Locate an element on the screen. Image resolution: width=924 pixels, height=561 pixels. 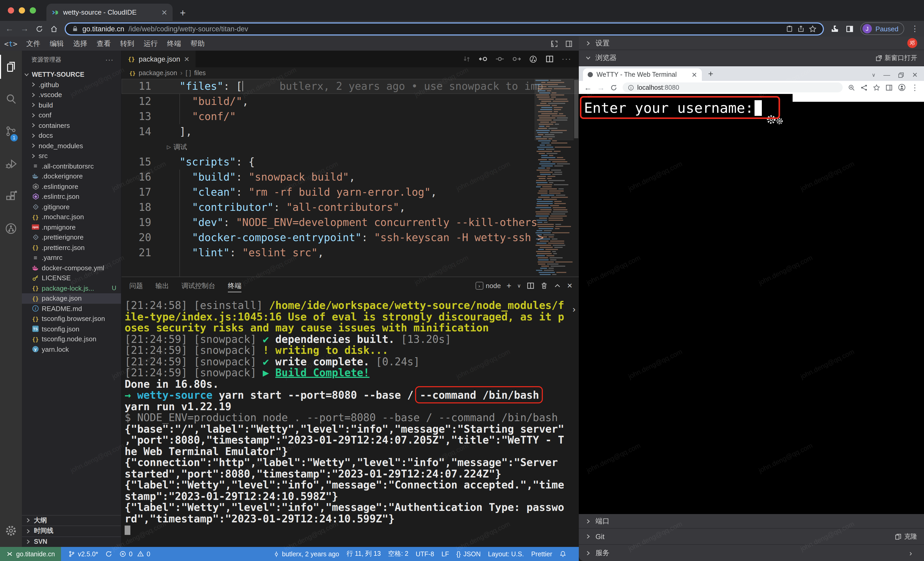
explorer-item: .prettierignore is located at coordinates (71, 237).